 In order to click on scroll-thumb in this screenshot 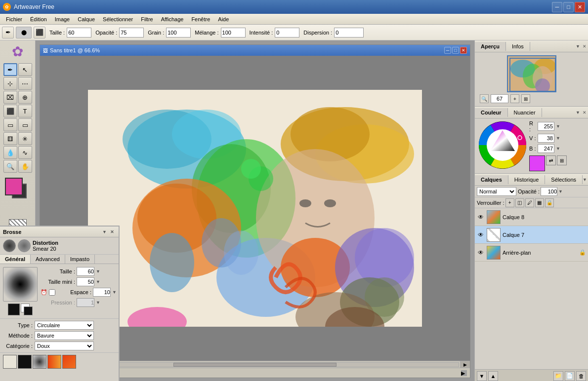, I will do `click(255, 365)`.